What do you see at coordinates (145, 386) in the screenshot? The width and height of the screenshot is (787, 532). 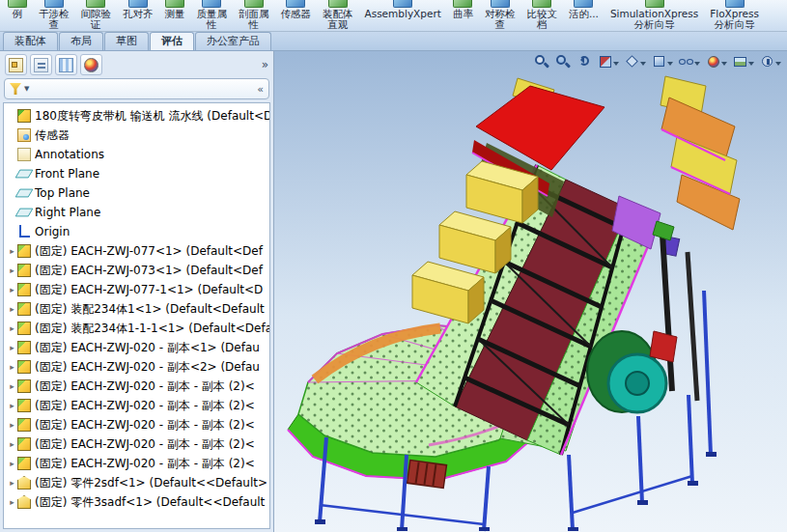 I see `tree-item-label: (固定) EACH-ZWJ-020 - 副本 - 副本 (2)<` at bounding box center [145, 386].